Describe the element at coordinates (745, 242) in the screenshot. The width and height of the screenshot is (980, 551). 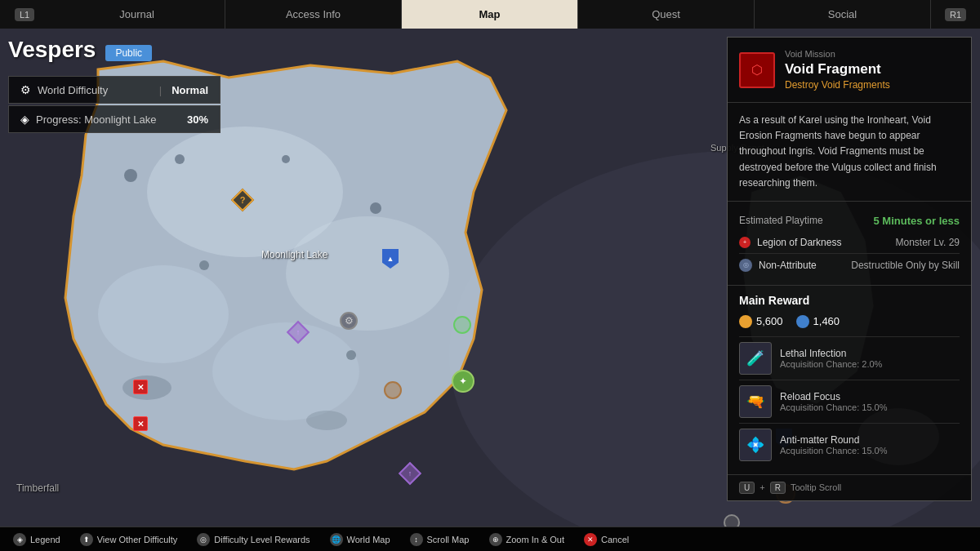
I see `faction-icon: +` at that location.